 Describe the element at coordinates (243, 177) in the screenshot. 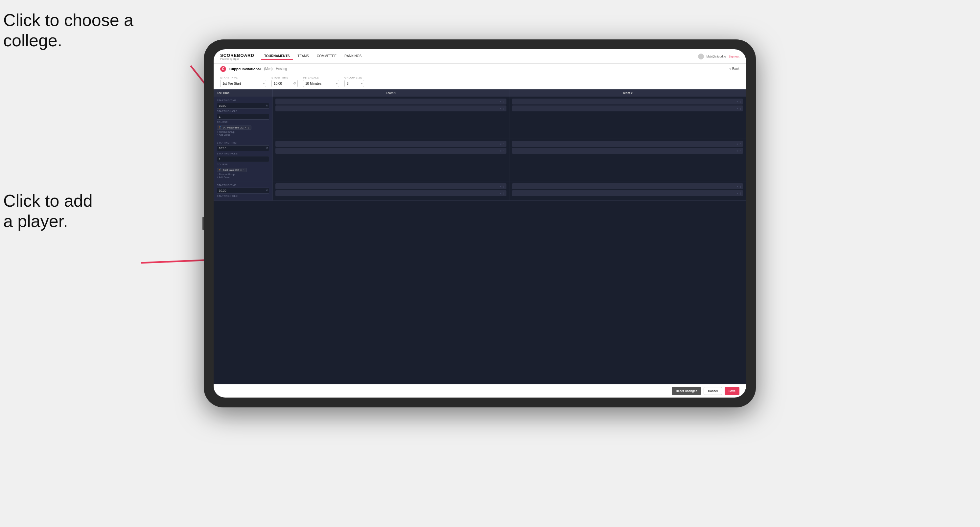

I see `add-group-2: + Add Group` at that location.